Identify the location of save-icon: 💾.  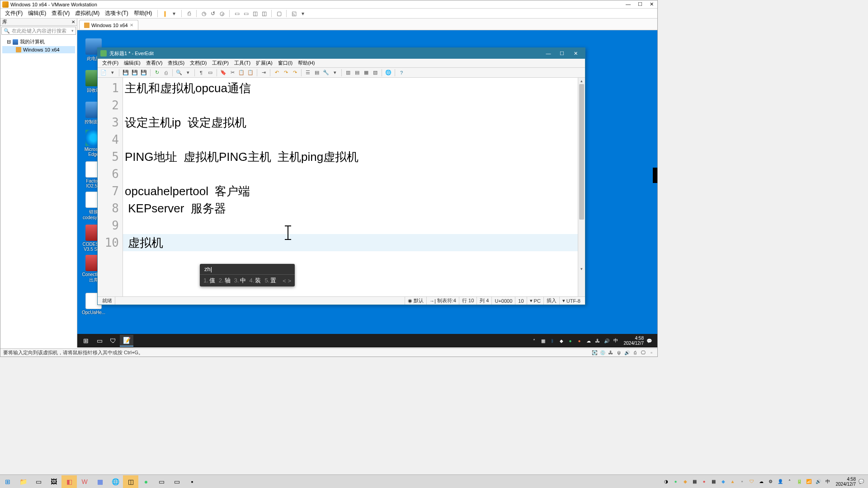
(126, 73).